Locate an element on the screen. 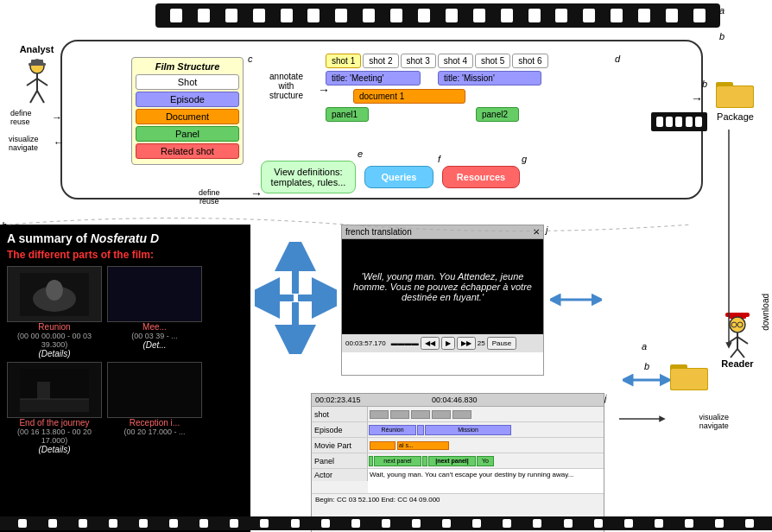  shot-6: shot 6 is located at coordinates (530, 60).